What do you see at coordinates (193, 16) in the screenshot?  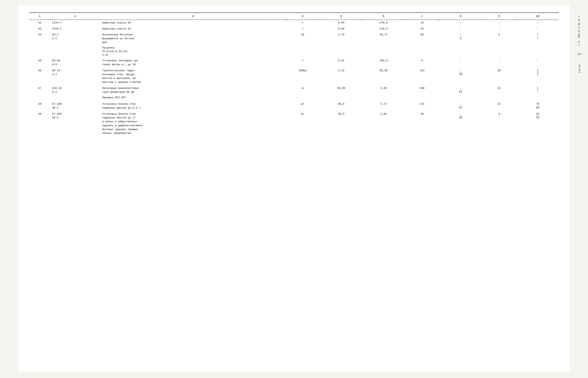 I see `header-col-3: 3` at bounding box center [193, 16].